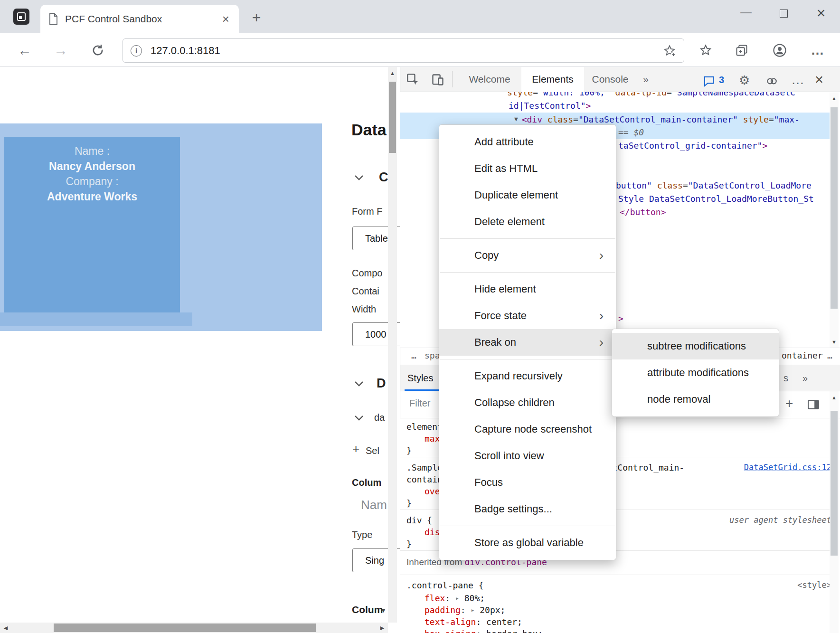 This screenshot has width=840, height=633. What do you see at coordinates (528, 342) in the screenshot?
I see `menu-item-break-on: Break on›` at bounding box center [528, 342].